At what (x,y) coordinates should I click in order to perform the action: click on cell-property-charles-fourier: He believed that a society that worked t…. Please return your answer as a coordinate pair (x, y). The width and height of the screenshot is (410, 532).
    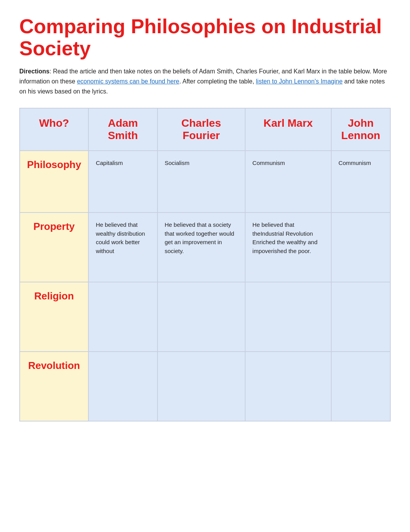
    Looking at the image, I should click on (202, 247).